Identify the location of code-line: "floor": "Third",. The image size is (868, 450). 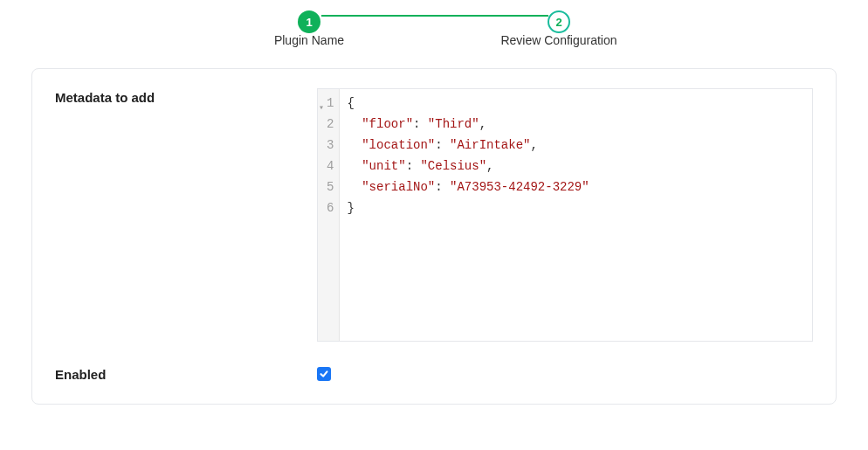
(468, 124).